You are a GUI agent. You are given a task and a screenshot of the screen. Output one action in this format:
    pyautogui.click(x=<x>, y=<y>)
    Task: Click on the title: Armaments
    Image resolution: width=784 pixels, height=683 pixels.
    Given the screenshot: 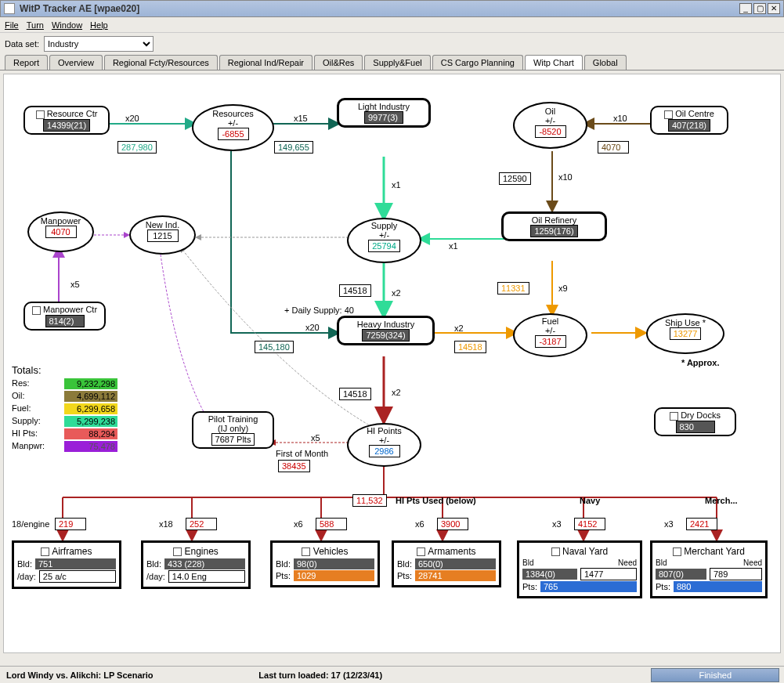 What is the action you would take?
    pyautogui.click(x=451, y=551)
    